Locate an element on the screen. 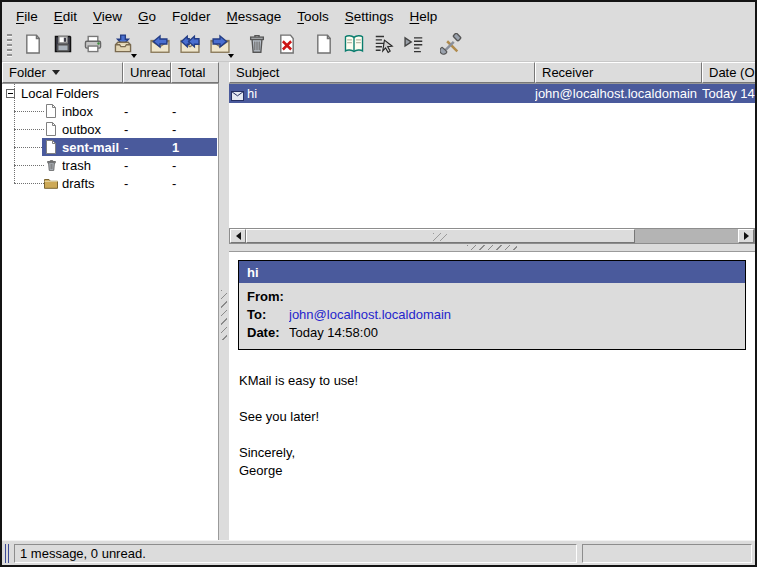 The height and width of the screenshot is (567, 757). column-header-date: Date (O is located at coordinates (728, 72).